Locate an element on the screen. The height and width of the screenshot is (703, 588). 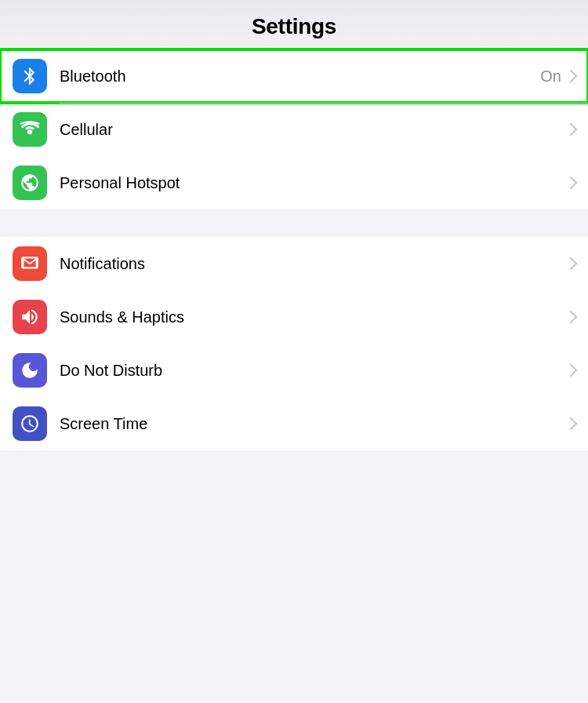
bluetooth-value: On is located at coordinates (550, 77).